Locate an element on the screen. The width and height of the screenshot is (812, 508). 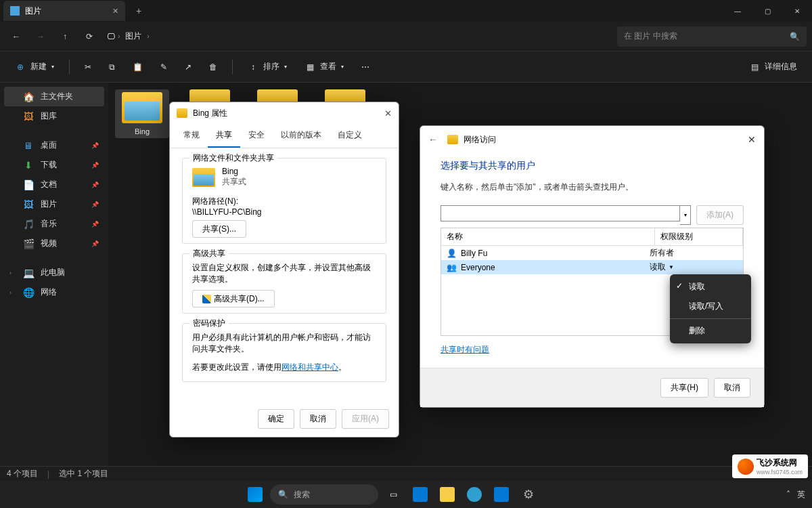
sidebar-item: 🎬视频📌 is located at coordinates (54, 244).